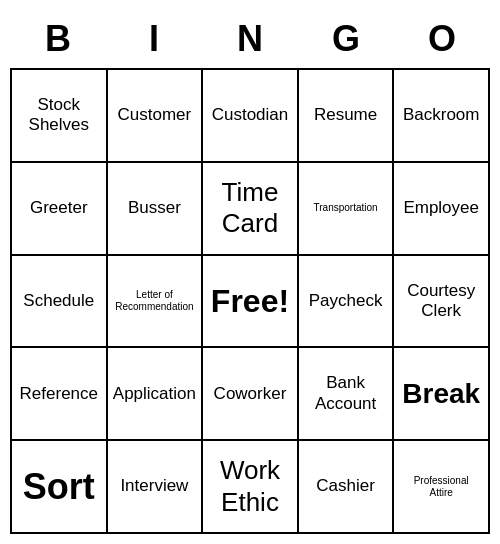  What do you see at coordinates (346, 486) in the screenshot?
I see `cell-text-23: Cashier` at bounding box center [346, 486].